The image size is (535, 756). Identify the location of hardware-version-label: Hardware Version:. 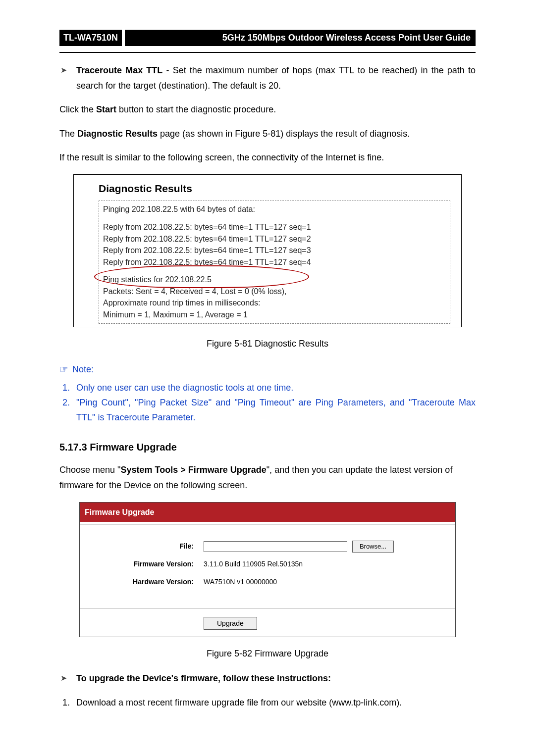
(149, 582).